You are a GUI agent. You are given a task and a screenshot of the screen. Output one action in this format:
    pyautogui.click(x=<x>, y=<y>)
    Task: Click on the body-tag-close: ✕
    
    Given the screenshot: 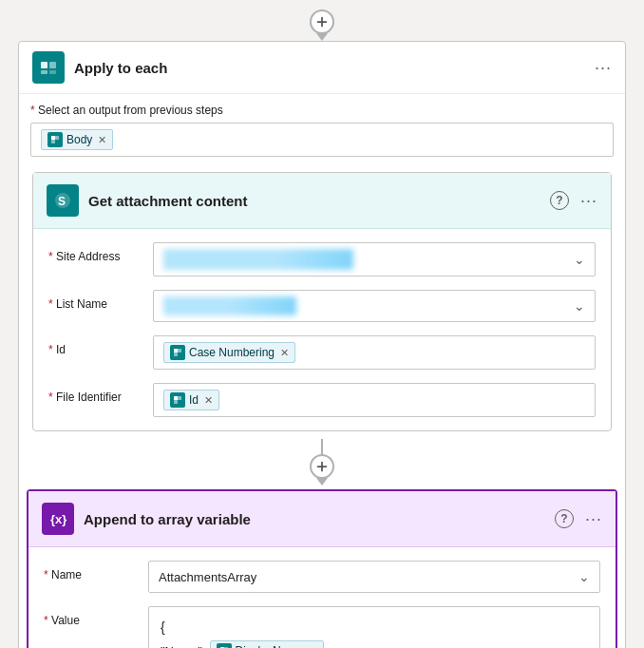 What is the action you would take?
    pyautogui.click(x=103, y=141)
    